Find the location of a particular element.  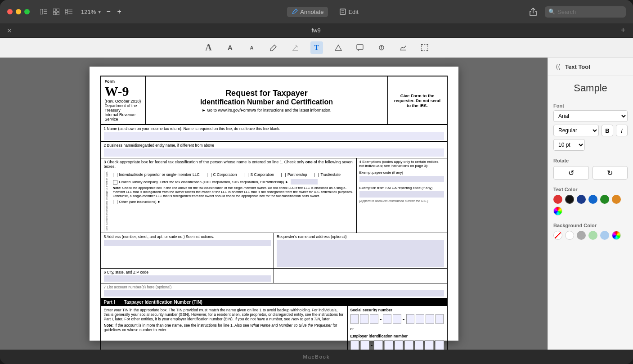

signature-tool is located at coordinates (382, 48).